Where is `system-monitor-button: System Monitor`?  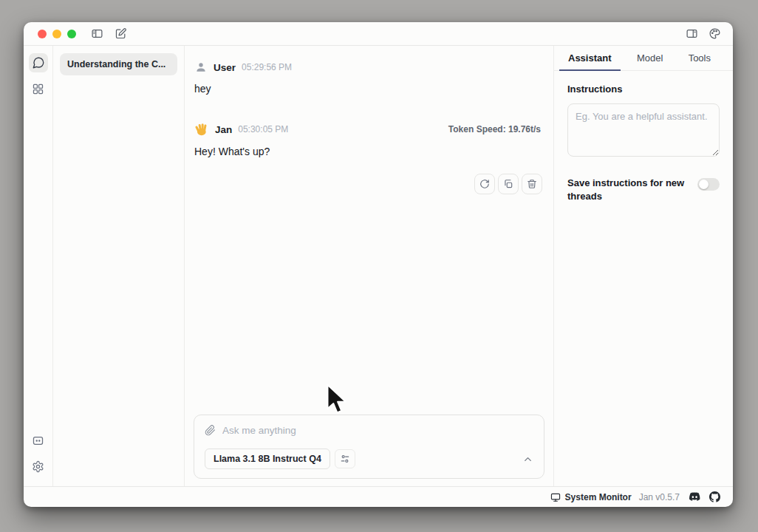
system-monitor-button: System Monitor is located at coordinates (591, 497).